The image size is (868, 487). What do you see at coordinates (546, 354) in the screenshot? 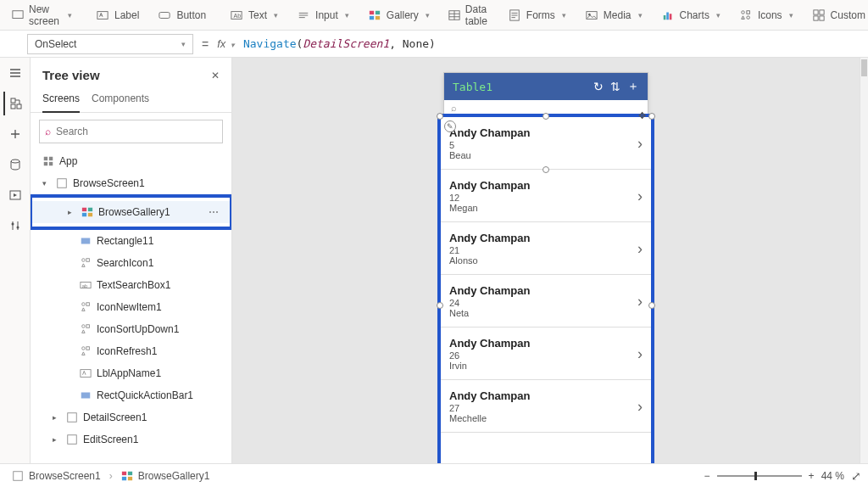
I see `gallery-item: Andy Champan 26 Irvin ›` at bounding box center [546, 354].